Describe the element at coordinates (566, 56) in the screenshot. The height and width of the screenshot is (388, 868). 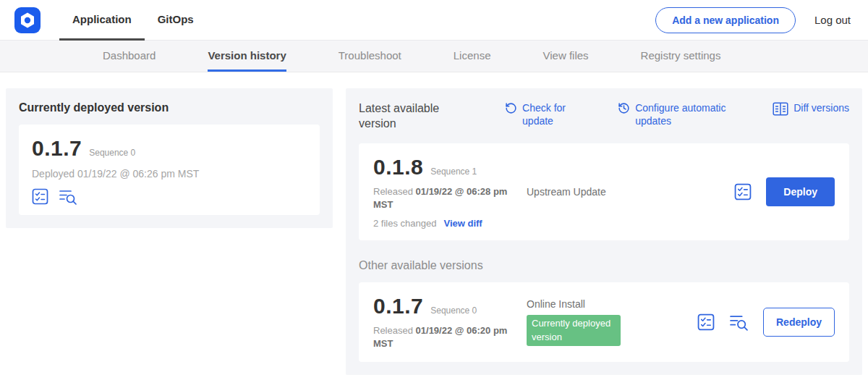
I see `subnav-item-view-files: View files` at that location.